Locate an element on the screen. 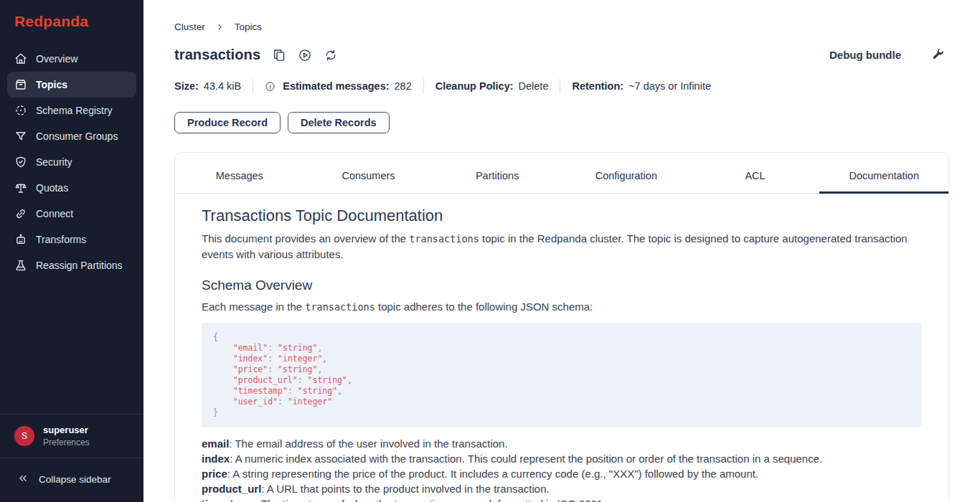 This screenshot has width=980, height=502. sidebar-item-label: Quotas is located at coordinates (52, 188).